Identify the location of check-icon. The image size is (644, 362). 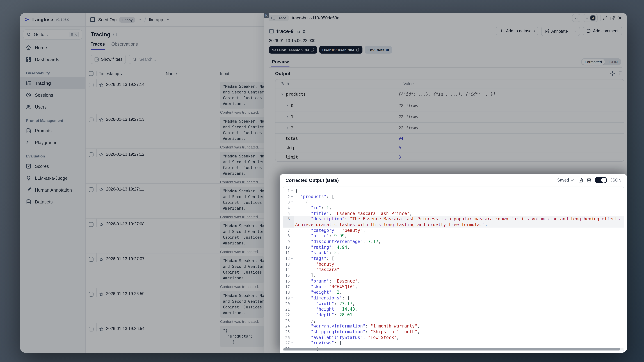
(573, 180).